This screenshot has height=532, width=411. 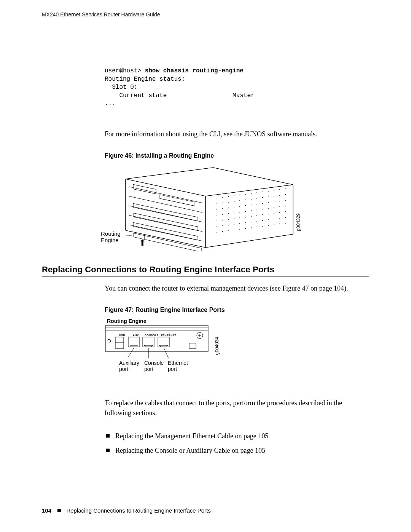 What do you see at coordinates (126, 321) in the screenshot?
I see `figure-47-title: Routing Engine` at bounding box center [126, 321].